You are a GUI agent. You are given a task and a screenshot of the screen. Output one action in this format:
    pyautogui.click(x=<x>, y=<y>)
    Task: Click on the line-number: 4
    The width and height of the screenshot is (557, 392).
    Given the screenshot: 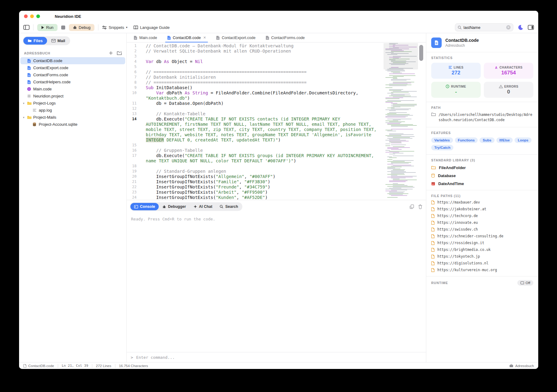 What is the action you would take?
    pyautogui.click(x=134, y=61)
    